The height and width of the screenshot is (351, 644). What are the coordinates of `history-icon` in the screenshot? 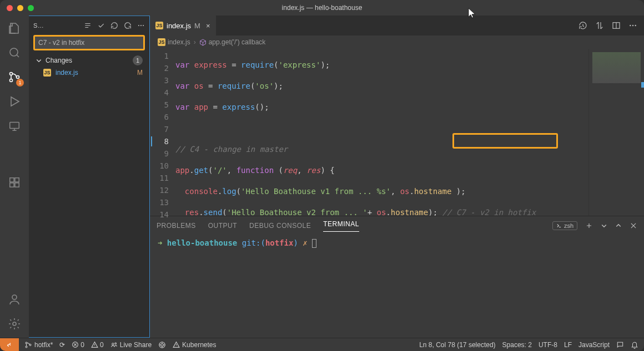 It's located at (583, 26).